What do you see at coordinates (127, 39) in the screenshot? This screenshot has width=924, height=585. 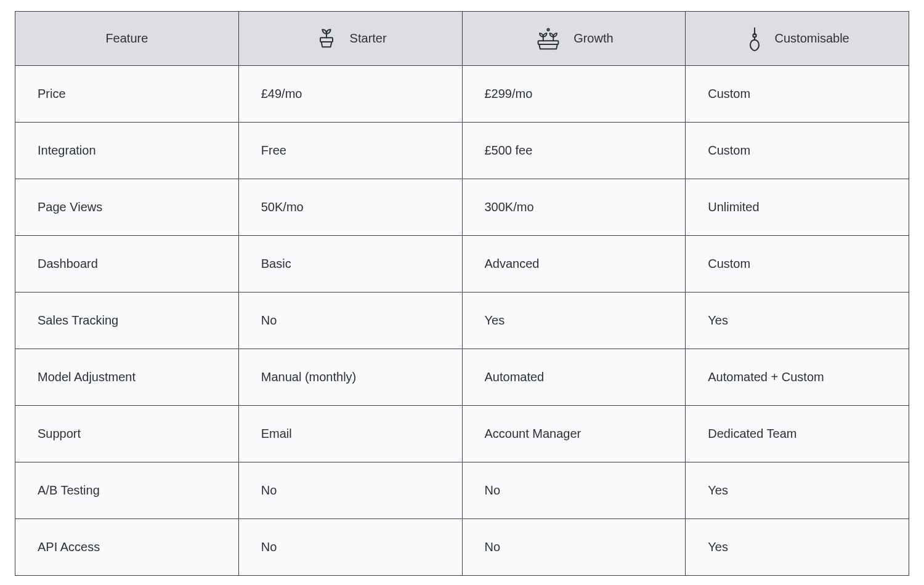 I see `column-header-feature: Feature` at bounding box center [127, 39].